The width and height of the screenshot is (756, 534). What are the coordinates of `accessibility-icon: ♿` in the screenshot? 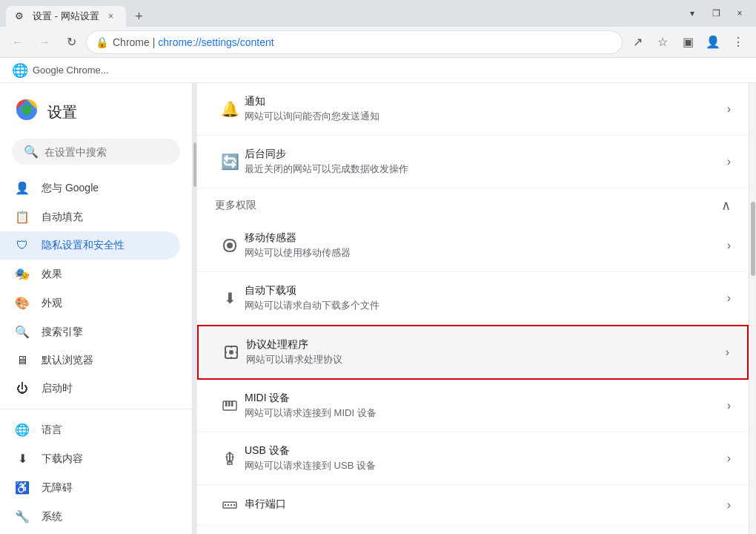 It's located at (22, 488).